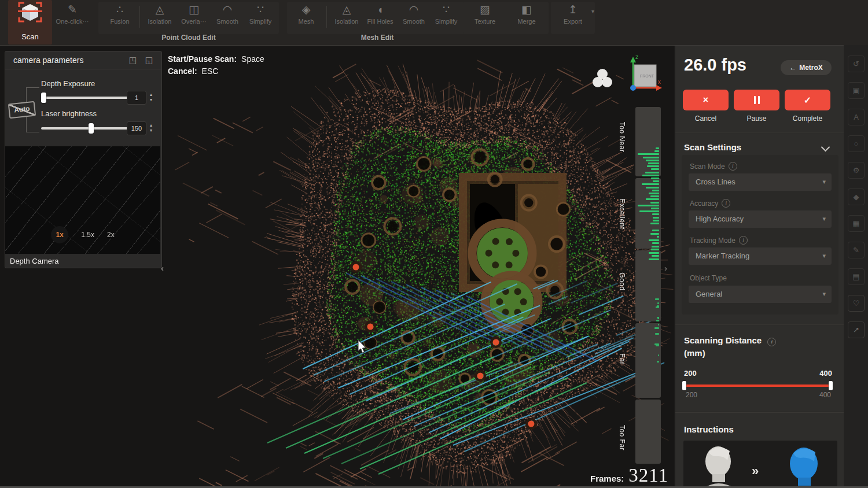  Describe the element at coordinates (856, 64) in the screenshot. I see `capture-icon: ↺` at that location.